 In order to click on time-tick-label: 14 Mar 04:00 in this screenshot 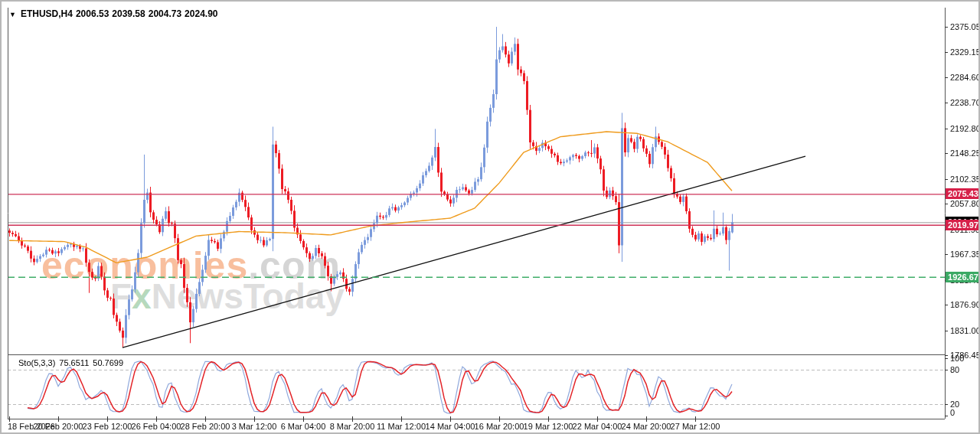, I will do `click(450, 426)`.